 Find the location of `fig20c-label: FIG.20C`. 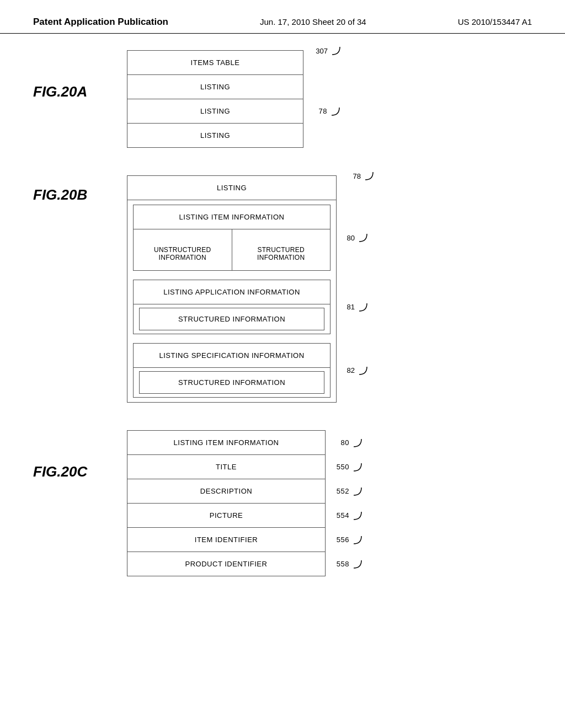

fig20c-label: FIG.20C is located at coordinates (72, 456).